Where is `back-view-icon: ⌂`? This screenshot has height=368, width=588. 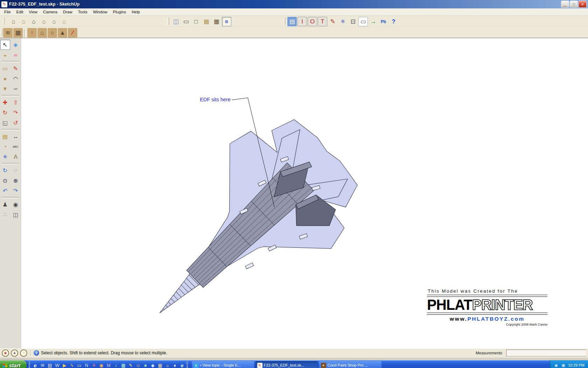
back-view-icon: ⌂ is located at coordinates (54, 22).